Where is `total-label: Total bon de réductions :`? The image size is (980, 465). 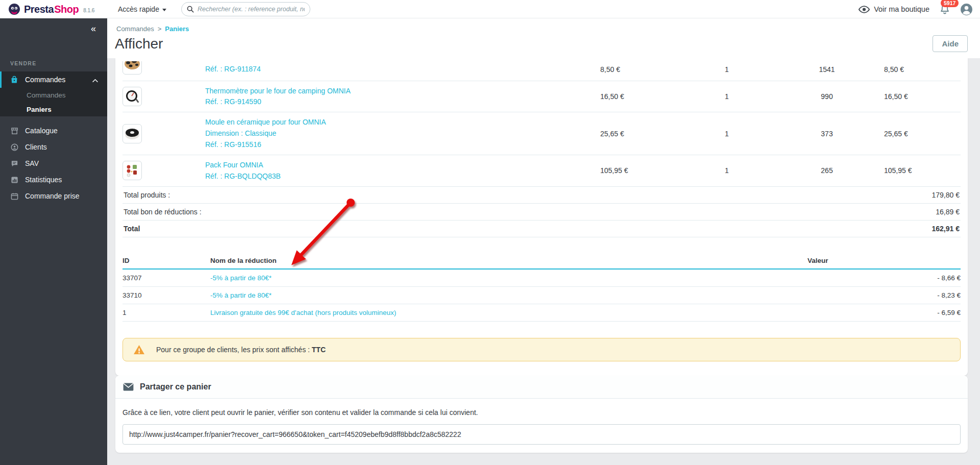
total-label: Total bon de réductions : is located at coordinates (162, 212).